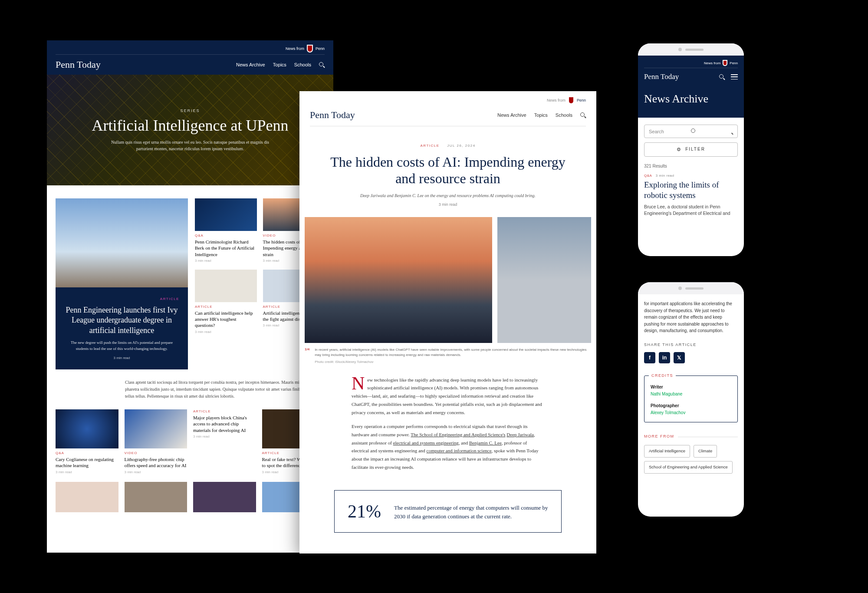  What do you see at coordinates (728, 77) in the screenshot?
I see `mobile-nav-icons` at bounding box center [728, 77].